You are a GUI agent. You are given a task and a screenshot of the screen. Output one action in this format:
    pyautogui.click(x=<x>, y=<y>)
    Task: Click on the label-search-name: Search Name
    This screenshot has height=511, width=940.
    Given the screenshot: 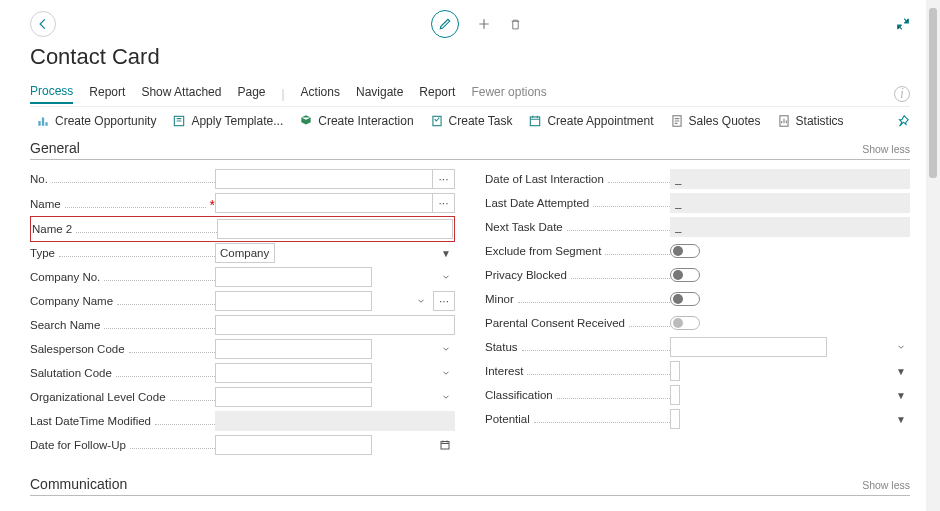 What is the action you would take?
    pyautogui.click(x=66, y=325)
    